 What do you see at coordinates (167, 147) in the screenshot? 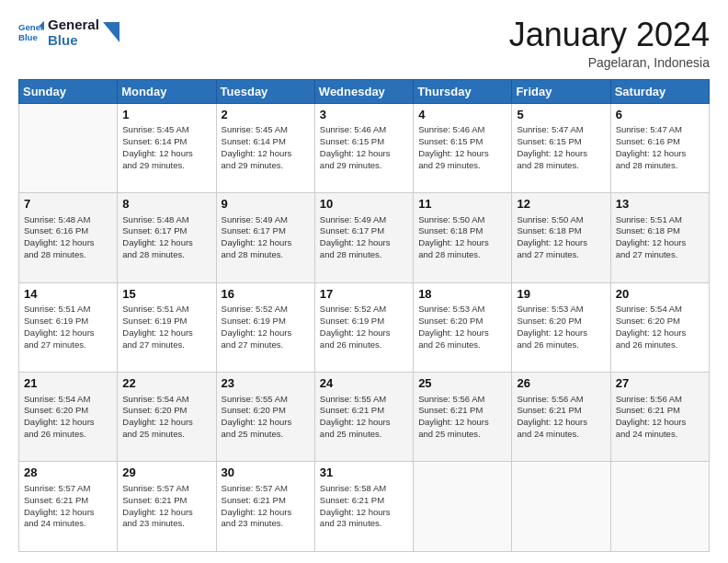
I see `calendar-cell: 1Sunrise: 5:45 AMSunset: 6:14 PMDaylight…` at bounding box center [167, 147].